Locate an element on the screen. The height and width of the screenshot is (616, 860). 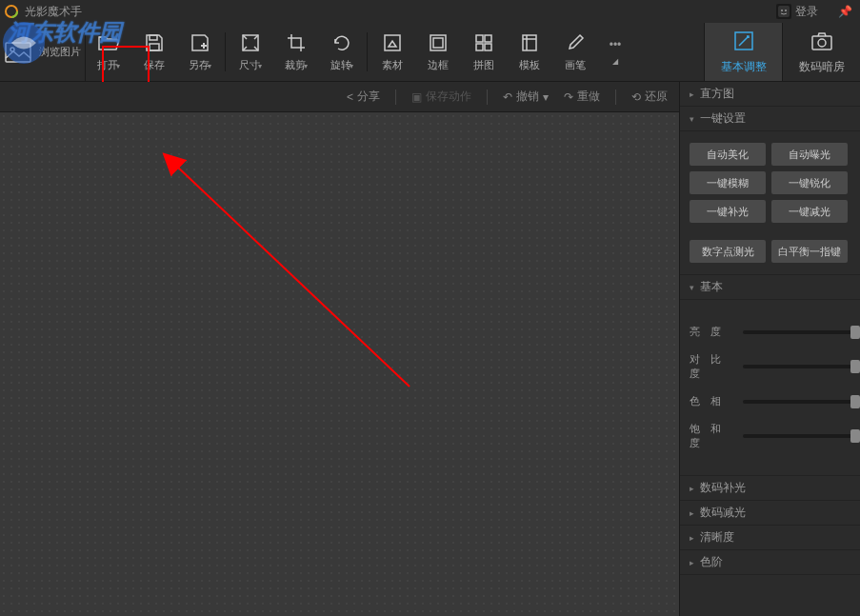
white-balance-button: 白平衡一指键 is located at coordinates (810, 251).